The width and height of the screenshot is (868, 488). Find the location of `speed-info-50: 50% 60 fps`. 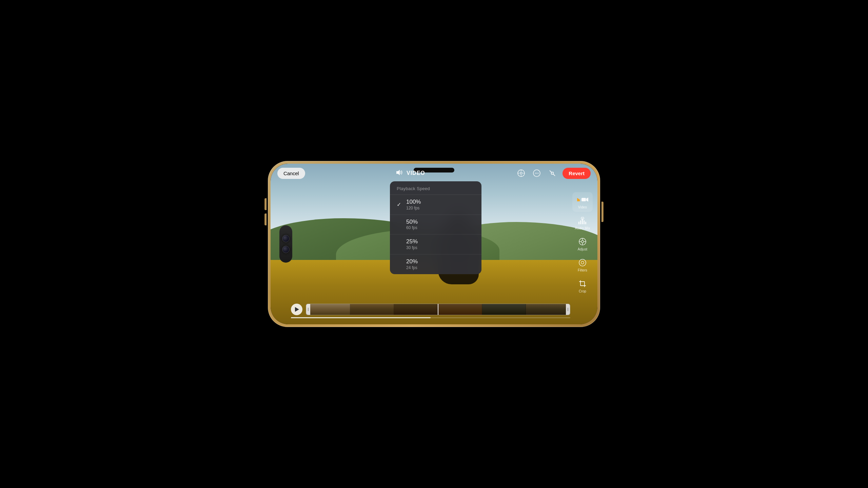

speed-info-50: 50% 60 fps is located at coordinates (412, 225).